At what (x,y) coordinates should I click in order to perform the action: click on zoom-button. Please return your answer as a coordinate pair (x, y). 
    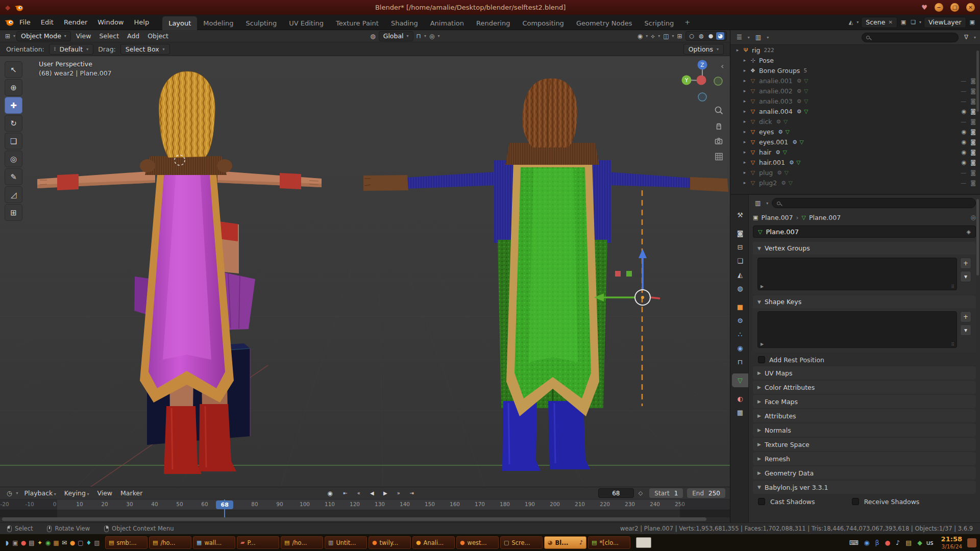
    Looking at the image, I should click on (719, 111).